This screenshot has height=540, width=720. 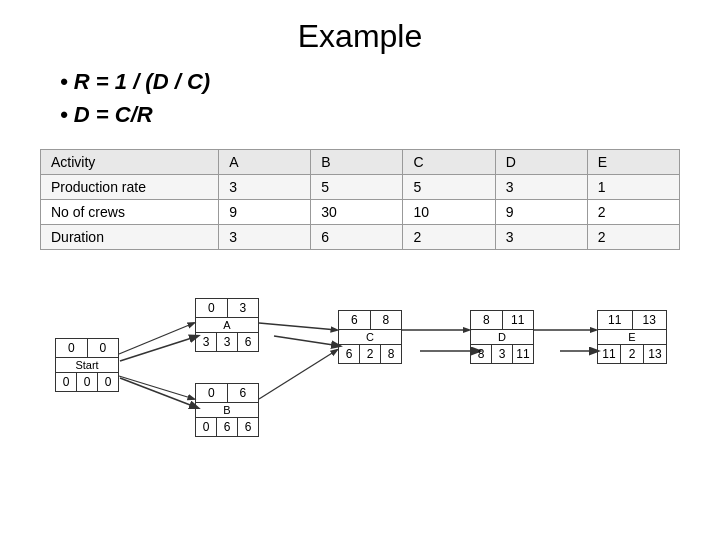 I want to click on b-bot-l: 6, so click(x=350, y=354).